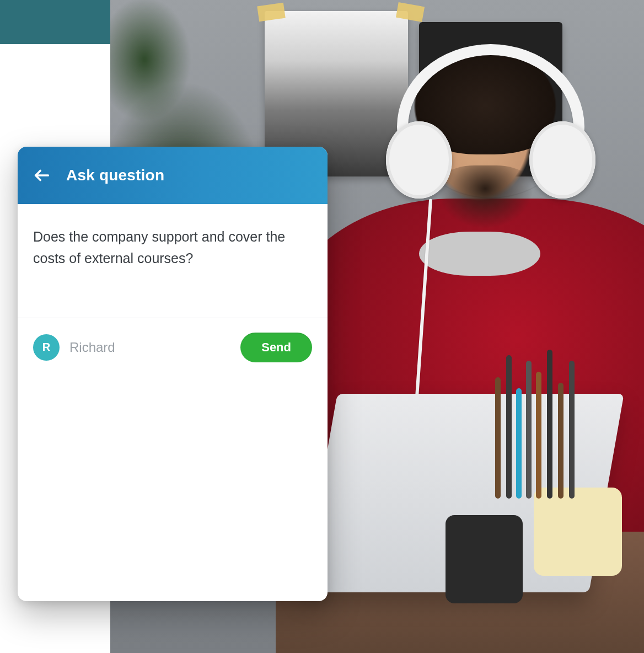 This screenshot has height=653, width=644. Describe the element at coordinates (93, 347) in the screenshot. I see `sender-name: Richard` at that location.